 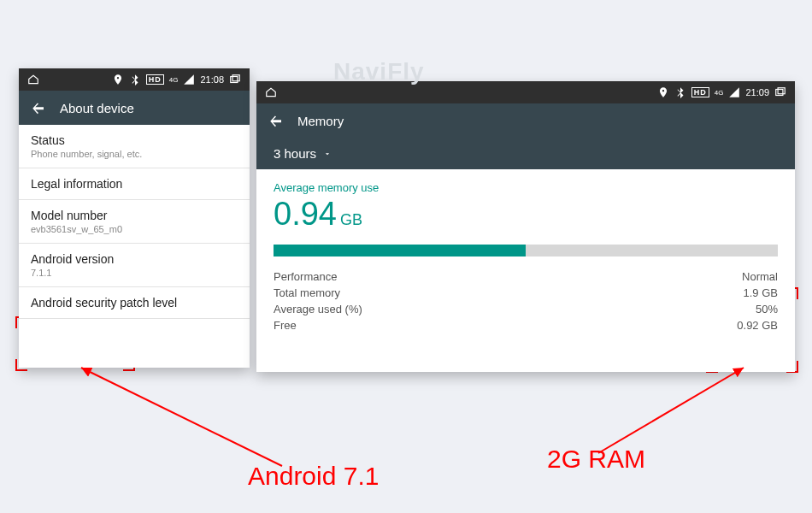 What do you see at coordinates (597, 459) in the screenshot?
I see `annotation-ram: 2G RAM` at bounding box center [597, 459].